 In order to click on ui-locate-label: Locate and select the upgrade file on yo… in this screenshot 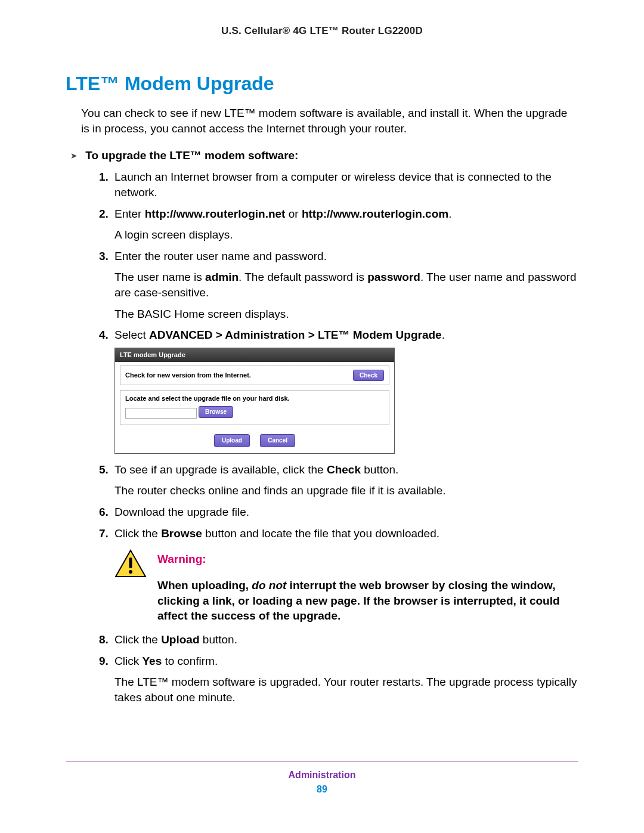, I will do `click(255, 398)`.